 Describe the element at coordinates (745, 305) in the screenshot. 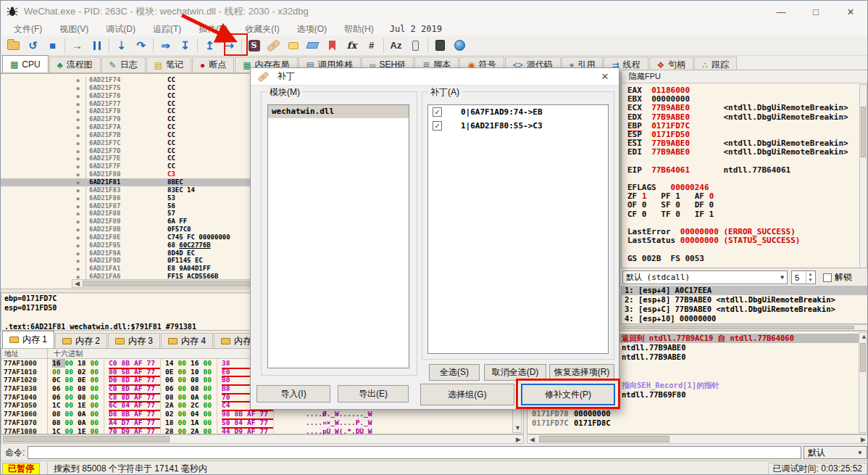

I see `arguments-pane: 1: [esp+4] A0C17EEA2: [esp+8] 77B9ABE0 <…` at that location.